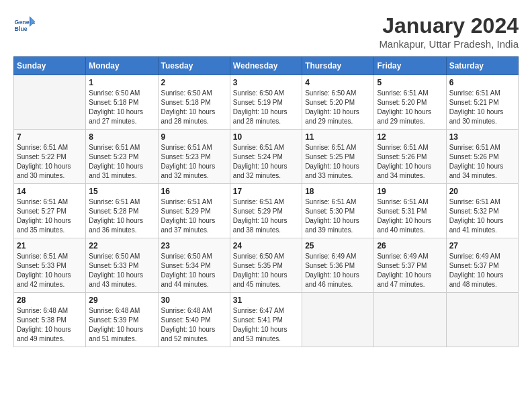 This screenshot has height=411, width=532. What do you see at coordinates (410, 191) in the screenshot?
I see `day-number: 19` at bounding box center [410, 191].